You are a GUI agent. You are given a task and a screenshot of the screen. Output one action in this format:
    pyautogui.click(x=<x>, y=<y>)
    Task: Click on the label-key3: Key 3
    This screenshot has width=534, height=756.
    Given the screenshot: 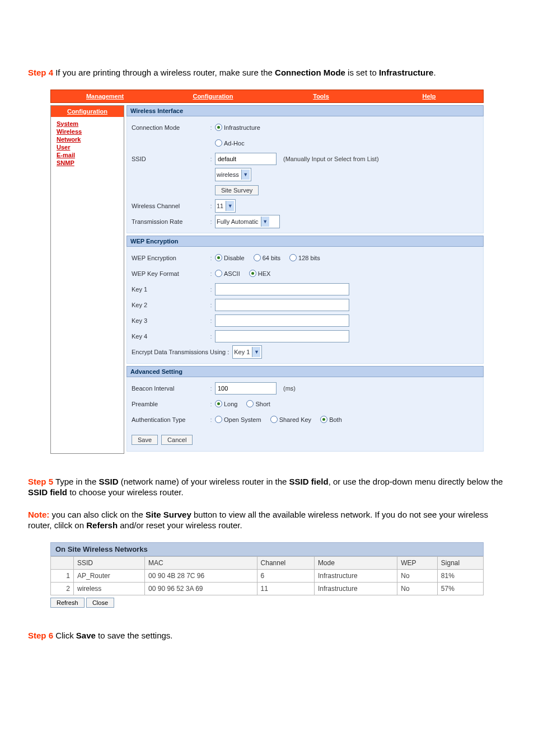 What is the action you would take?
    pyautogui.click(x=169, y=321)
    